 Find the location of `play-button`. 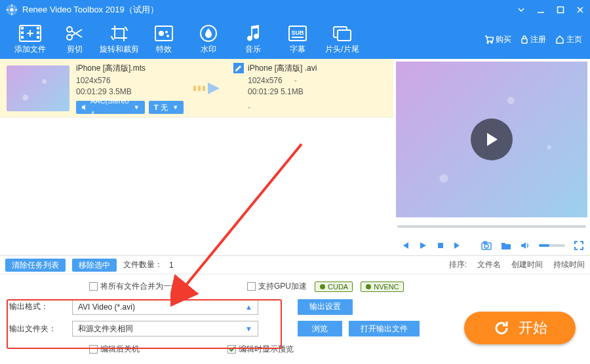

play-button is located at coordinates (423, 246).